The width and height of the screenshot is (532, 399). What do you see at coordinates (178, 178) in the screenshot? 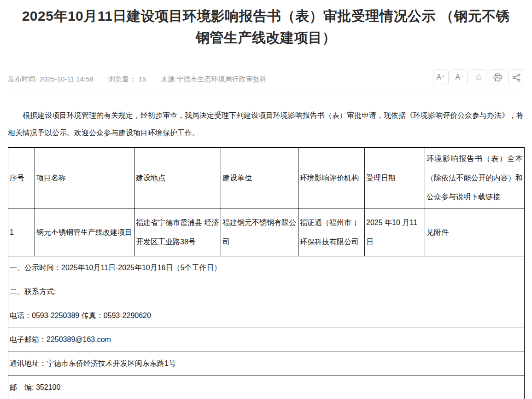
I see `header-location: 建设地点` at bounding box center [178, 178].